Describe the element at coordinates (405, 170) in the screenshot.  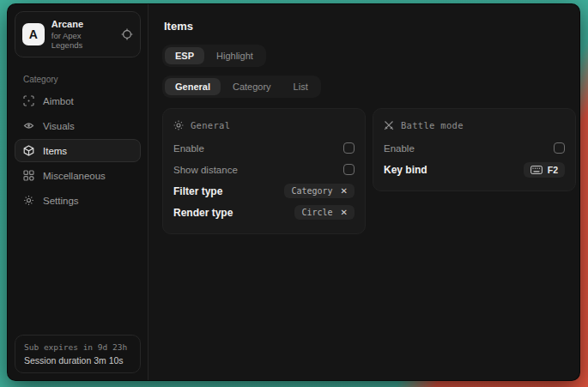
I see `setting-label: Key bind` at that location.